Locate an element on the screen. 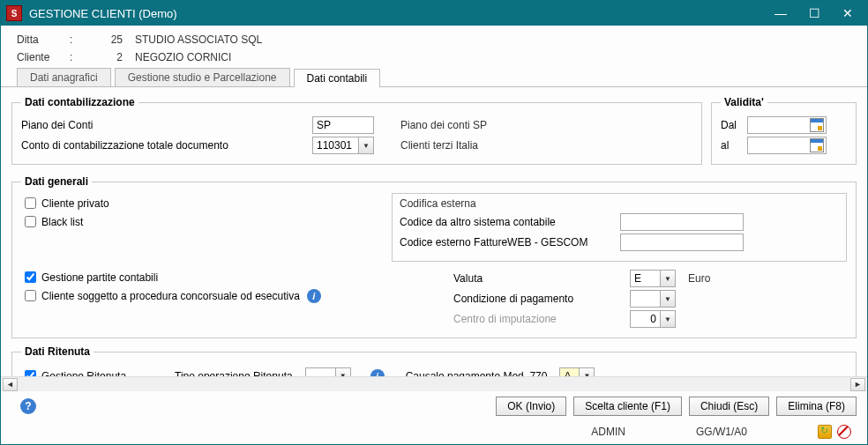 The width and height of the screenshot is (868, 445). dropdown-valuta: ▼ is located at coordinates (668, 278).